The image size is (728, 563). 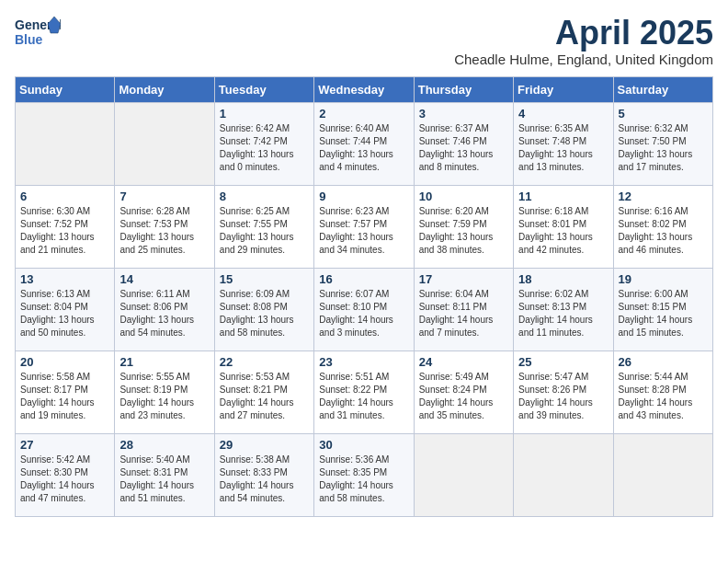 What do you see at coordinates (364, 89) in the screenshot?
I see `header-row: Sunday Monday Tuesday Wednesday Thursday…` at bounding box center [364, 89].